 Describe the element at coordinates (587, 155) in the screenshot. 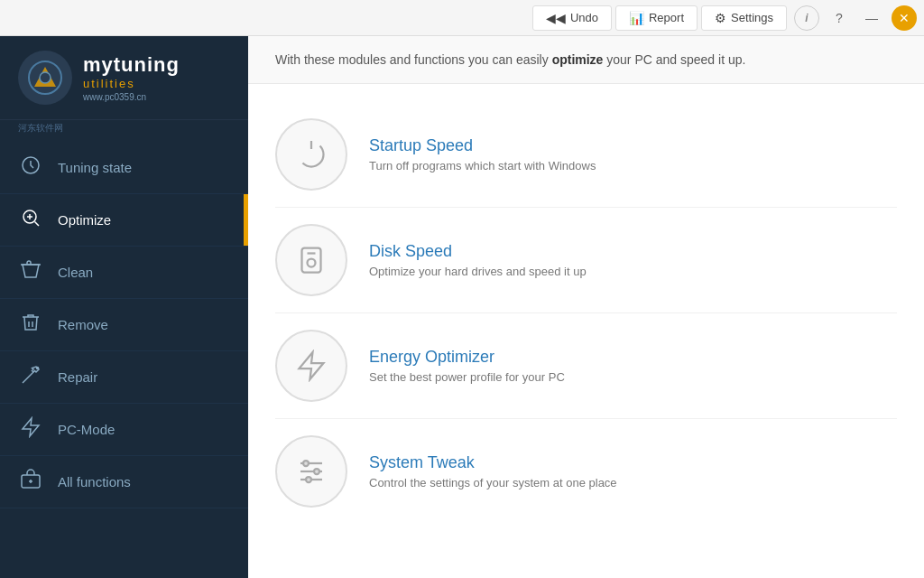

I see `module-item-startup-speed: Startup SpeedTurn off programs which sta…` at that location.